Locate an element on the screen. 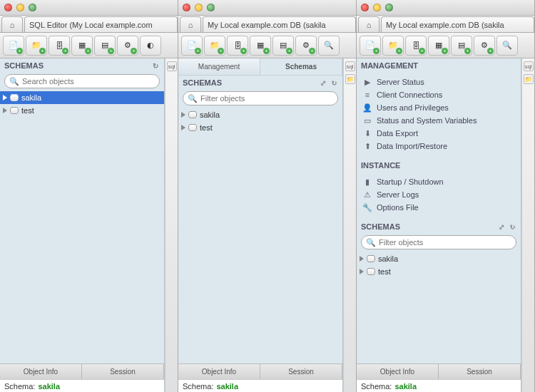 This screenshot has height=392, width=535. instance-list: ▮Startup / Shutdown ⚠Server Logs 🔧Option… is located at coordinates (439, 196).